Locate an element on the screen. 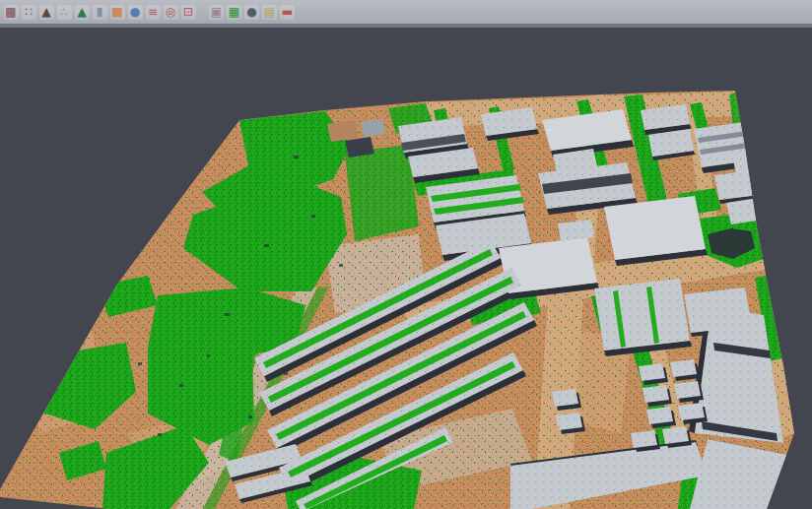 The image size is (812, 509). target-circle-icon: ◎ is located at coordinates (171, 12).